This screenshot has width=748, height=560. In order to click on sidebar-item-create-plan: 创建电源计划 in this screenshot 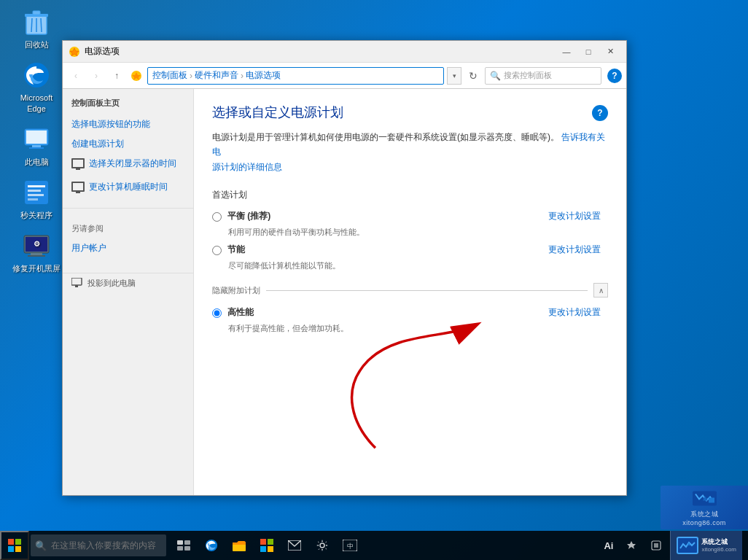, I will do `click(128, 144)`.